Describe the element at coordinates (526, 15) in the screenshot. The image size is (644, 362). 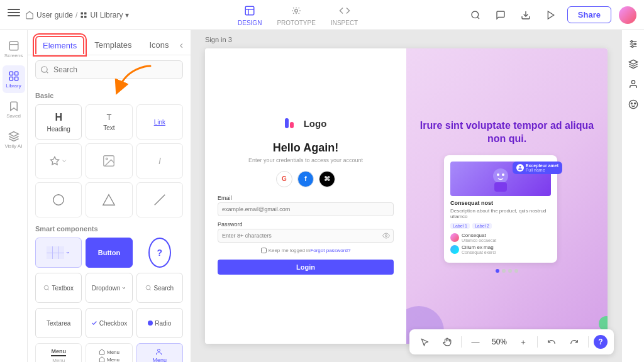
I see `download-icon-btn` at that location.